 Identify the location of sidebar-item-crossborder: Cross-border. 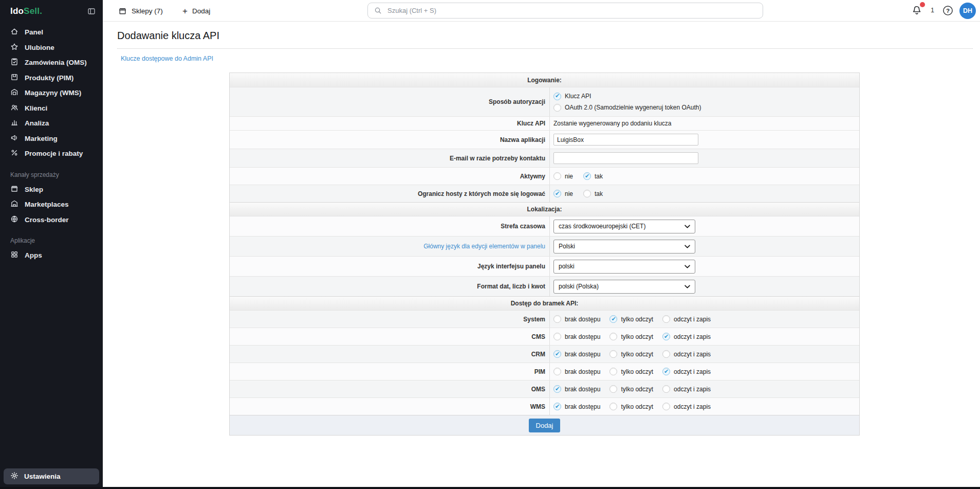
(51, 220).